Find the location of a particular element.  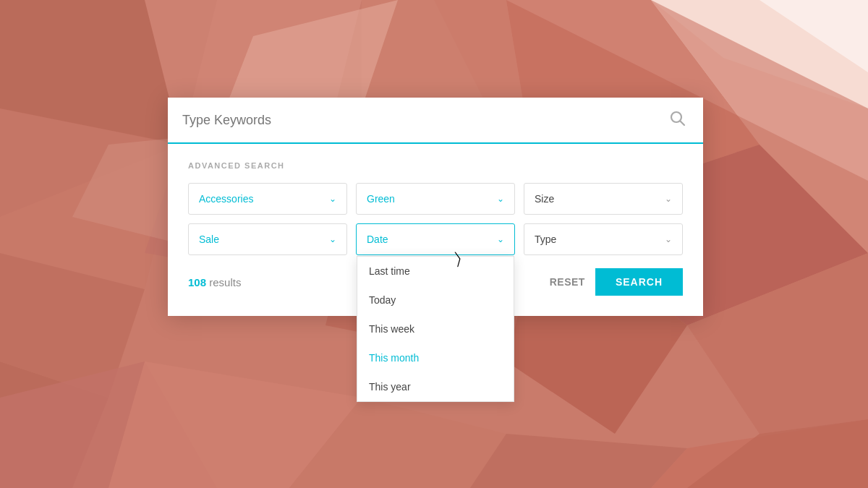

discount-filter-label: Sale is located at coordinates (264, 239).